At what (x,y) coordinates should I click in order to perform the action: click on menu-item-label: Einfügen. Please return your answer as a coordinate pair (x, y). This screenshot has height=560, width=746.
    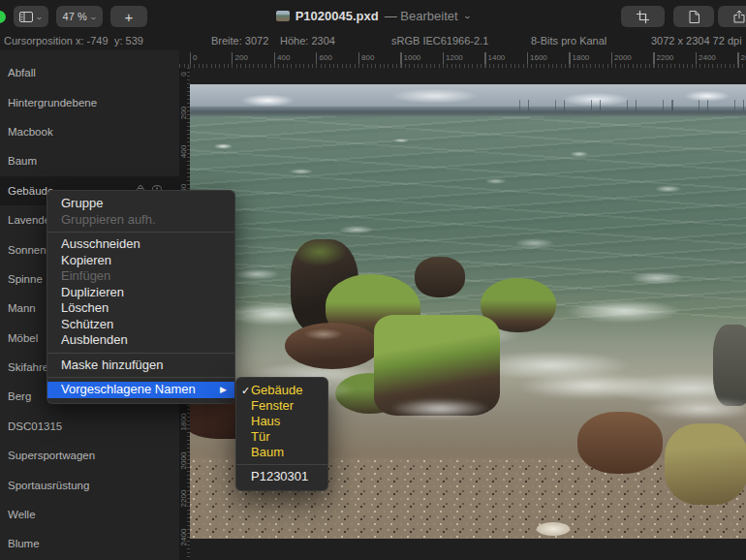
    Looking at the image, I should click on (85, 275).